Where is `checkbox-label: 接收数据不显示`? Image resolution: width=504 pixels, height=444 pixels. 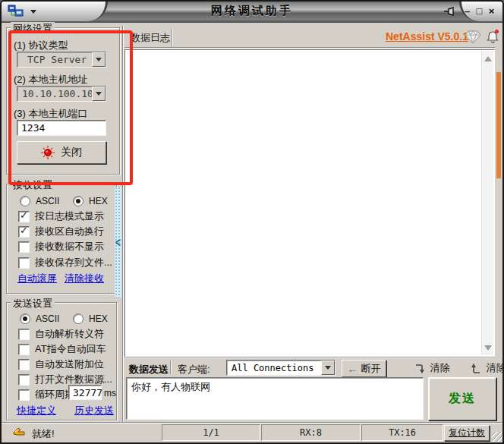 checkbox-label: 接收数据不显示 is located at coordinates (70, 246).